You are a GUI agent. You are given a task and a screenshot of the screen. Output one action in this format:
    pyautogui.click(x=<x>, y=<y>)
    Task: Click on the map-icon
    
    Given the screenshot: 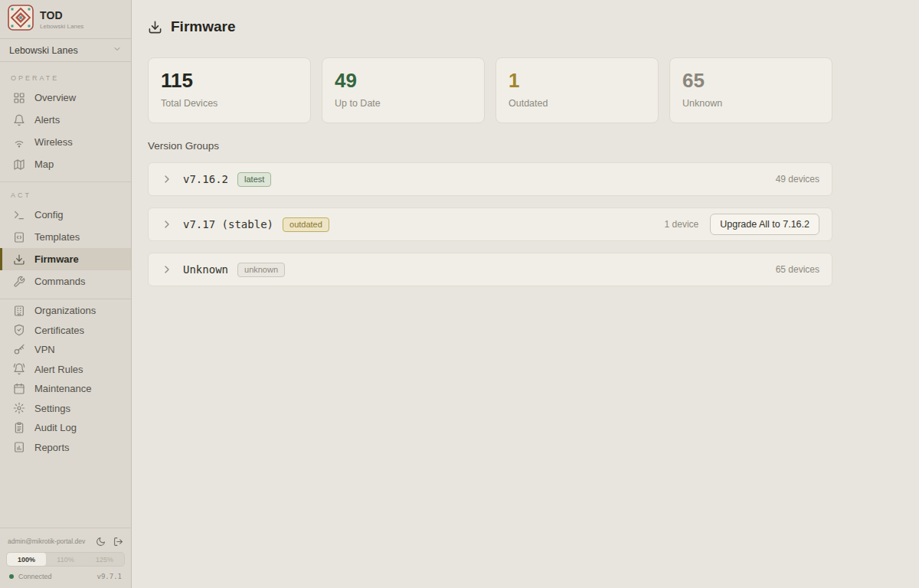 What is the action you would take?
    pyautogui.click(x=19, y=165)
    